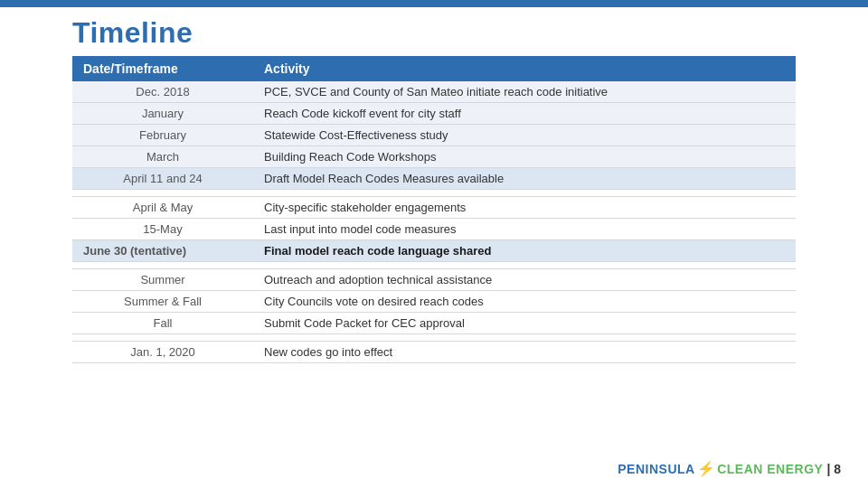 Image resolution: width=868 pixels, height=488 pixels. What do you see at coordinates (434, 324) in the screenshot?
I see `table-row: FallSubmit Code Packet for CEC approval` at bounding box center [434, 324].